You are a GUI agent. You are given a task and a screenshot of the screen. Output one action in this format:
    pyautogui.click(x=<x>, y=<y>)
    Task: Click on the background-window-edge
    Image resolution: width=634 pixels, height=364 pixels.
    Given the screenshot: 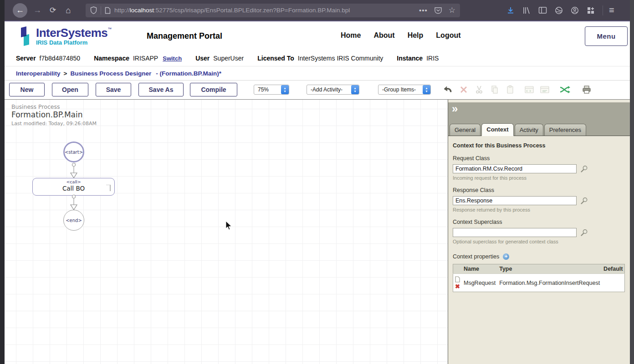 What is the action you would take?
    pyautogui.click(x=2, y=182)
    